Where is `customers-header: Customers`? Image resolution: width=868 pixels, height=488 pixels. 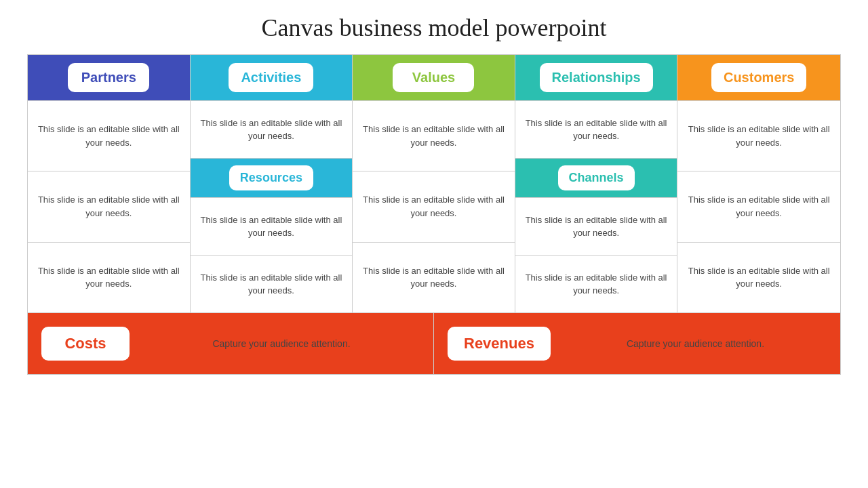 customers-header: Customers is located at coordinates (759, 77).